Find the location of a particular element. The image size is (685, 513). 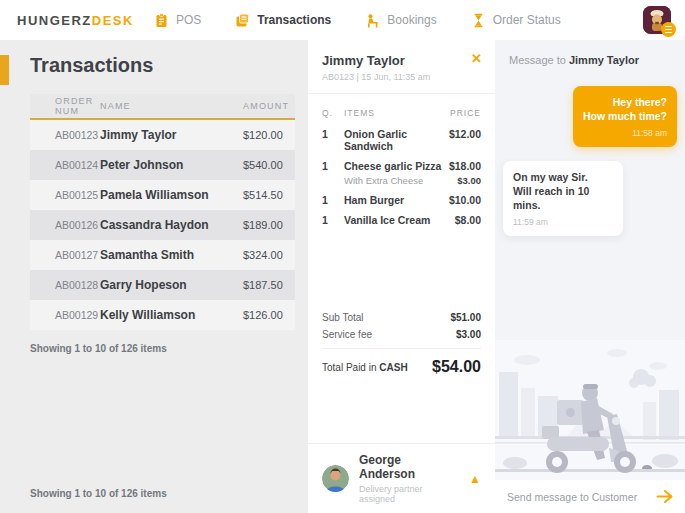

profile-menu-icon is located at coordinates (668, 30).